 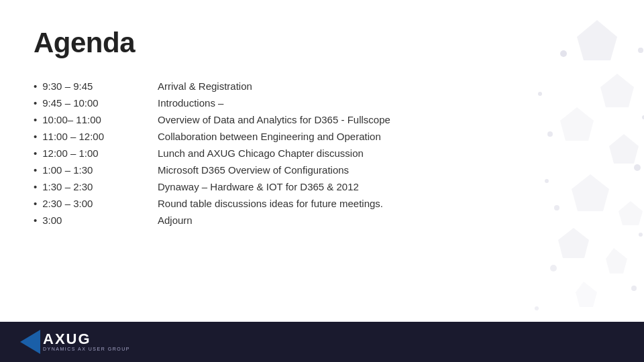 I want to click on agenda-time-2: •10:00– 11:00, so click(x=95, y=119).